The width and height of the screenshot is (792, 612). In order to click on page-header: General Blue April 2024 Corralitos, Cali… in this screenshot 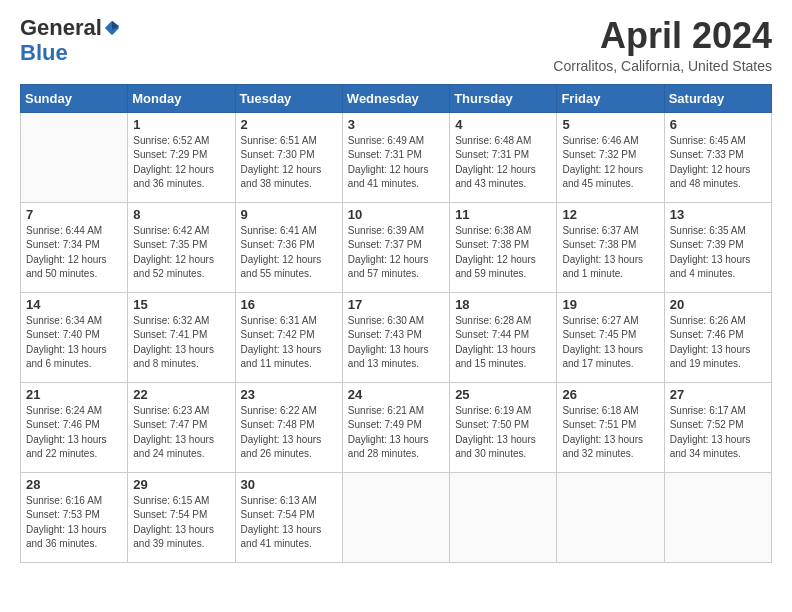, I will do `click(396, 45)`.